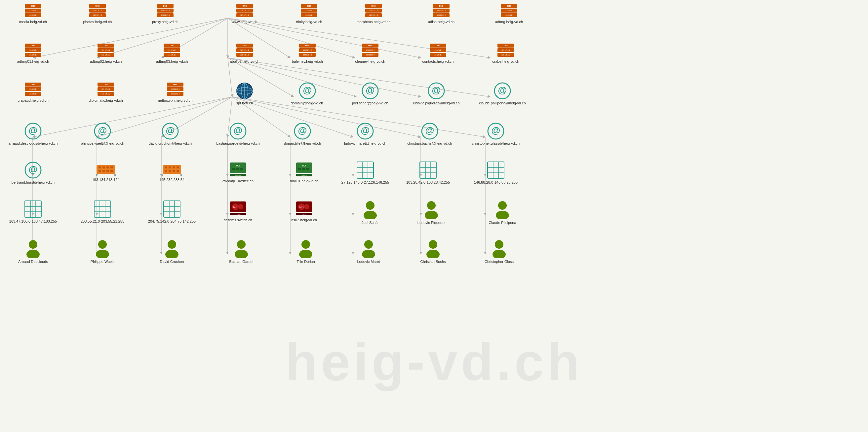 The width and height of the screenshot is (868, 432). What do you see at coordinates (433, 251) in the screenshot?
I see `node-christian-person: Christian Buchs` at bounding box center [433, 251].